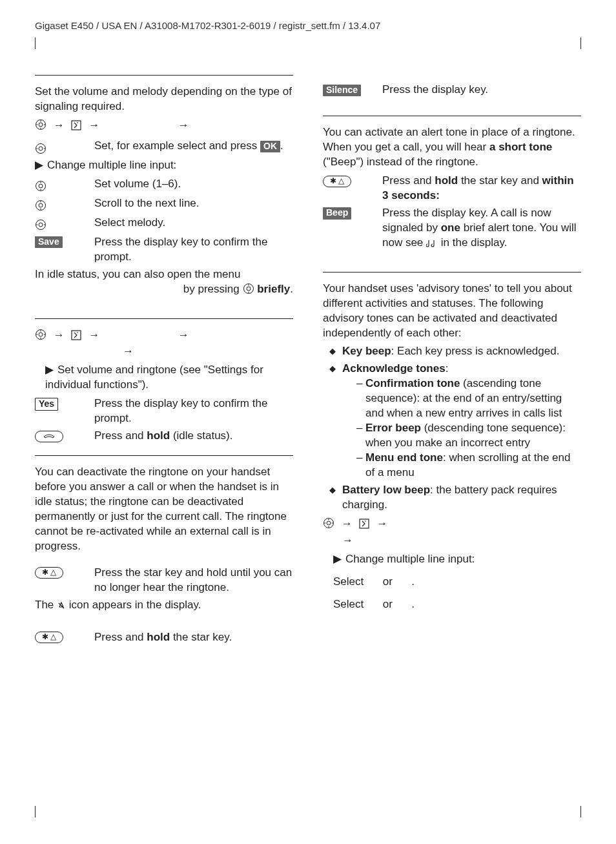 The image size is (616, 844). What do you see at coordinates (164, 224) in the screenshot?
I see `step-melody: Select melody.` at bounding box center [164, 224].